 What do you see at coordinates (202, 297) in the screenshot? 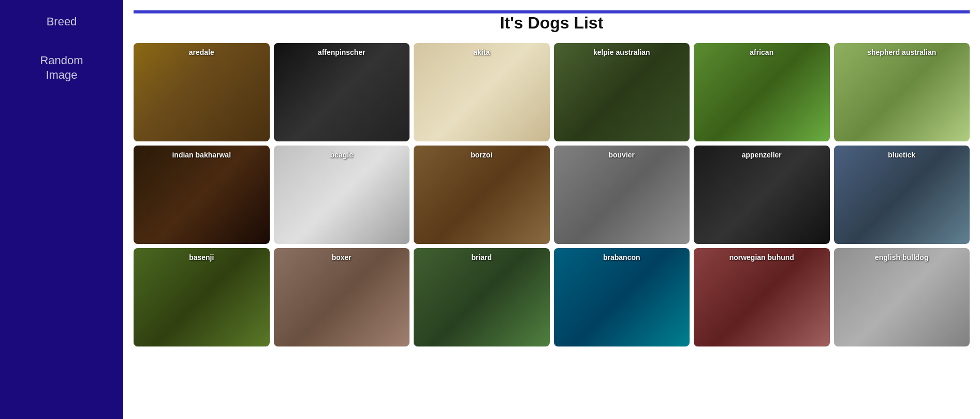
I see `dog-card-basenji: basenji` at bounding box center [202, 297].